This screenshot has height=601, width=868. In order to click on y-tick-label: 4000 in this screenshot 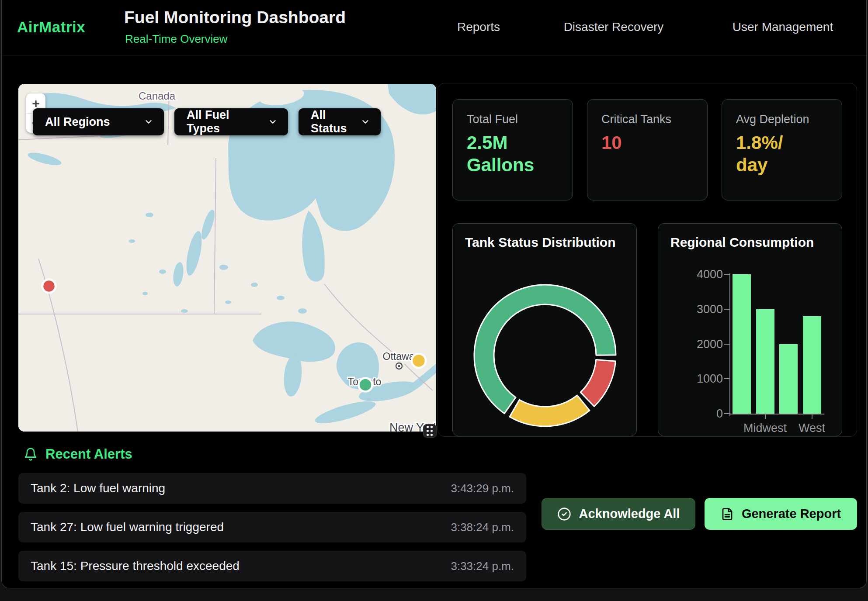, I will do `click(697, 274)`.